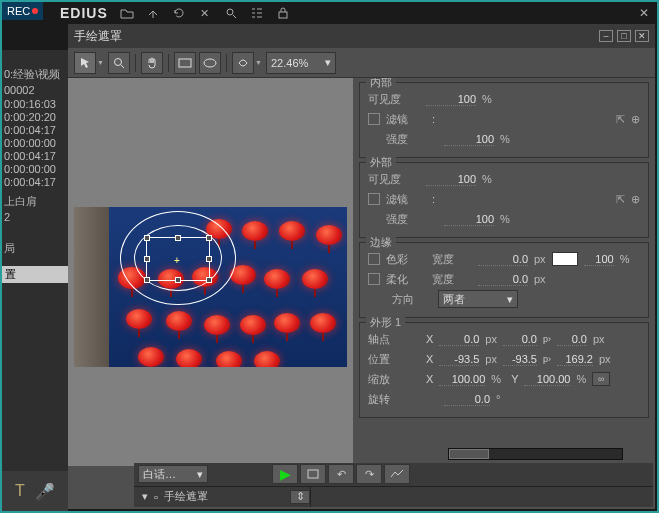 This screenshot has width=659, height=513. Describe the element at coordinates (565, 259) in the screenshot. I see `color-swatch` at that location.